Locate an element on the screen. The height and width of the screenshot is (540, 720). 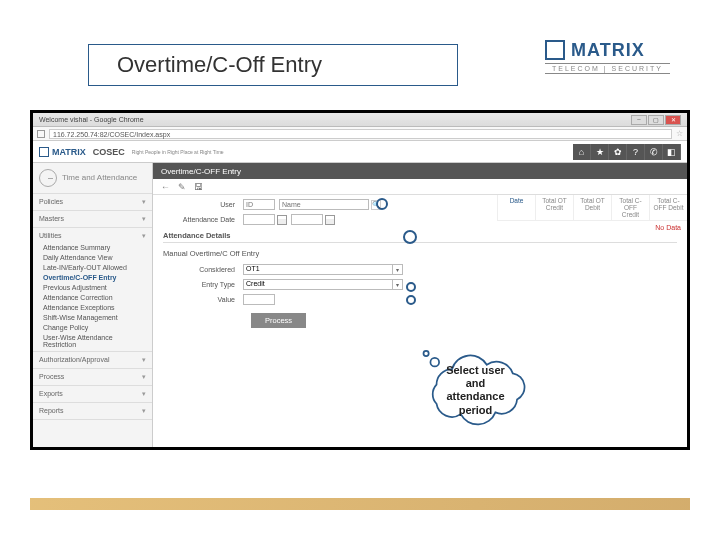
totals-col-ot-credit: Total OT Credit is located at coordinates (554, 208).